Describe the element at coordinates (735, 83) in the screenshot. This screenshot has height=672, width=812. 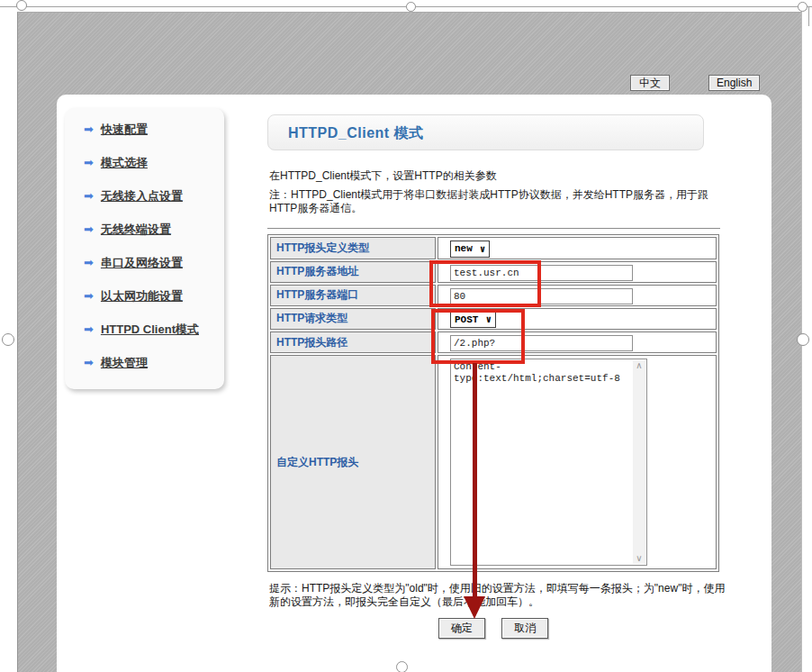
I see `language-english-button: English` at that location.